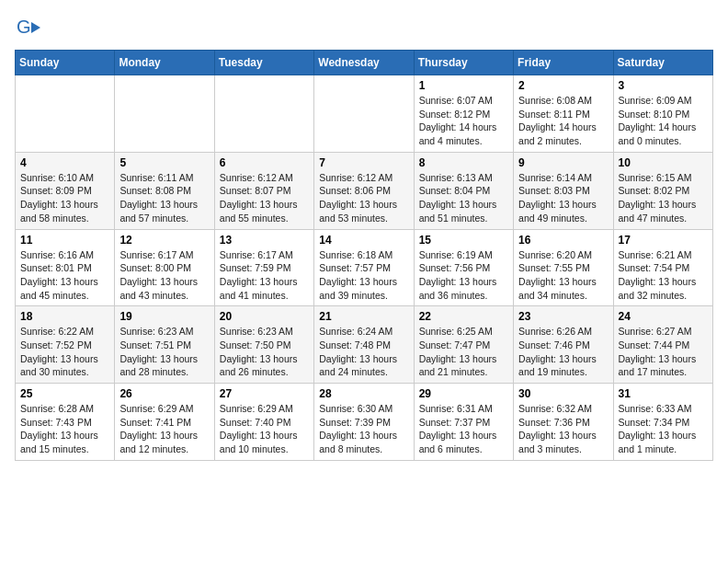 The image size is (728, 563). Describe the element at coordinates (364, 63) in the screenshot. I see `weekday-header-wednesday: Wednesday` at that location.